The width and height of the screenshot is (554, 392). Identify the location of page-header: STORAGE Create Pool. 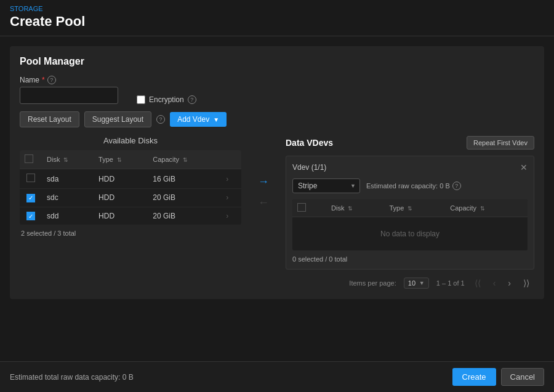
(277, 18).